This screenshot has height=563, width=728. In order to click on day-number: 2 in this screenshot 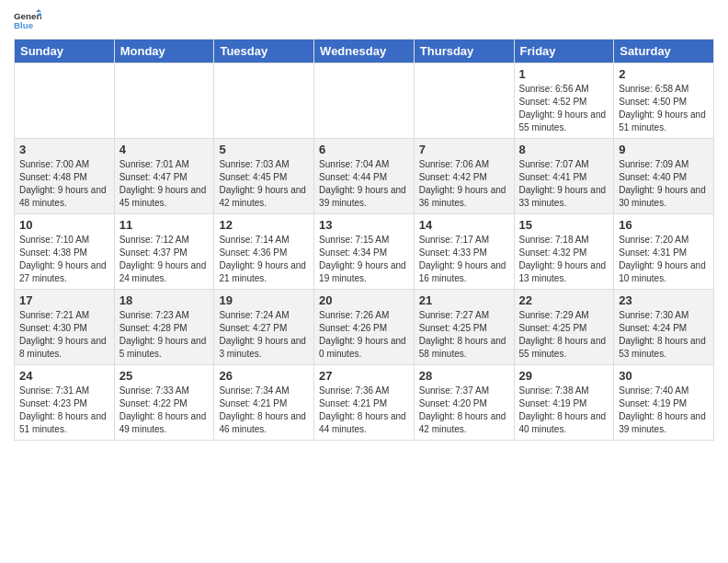, I will do `click(664, 74)`.